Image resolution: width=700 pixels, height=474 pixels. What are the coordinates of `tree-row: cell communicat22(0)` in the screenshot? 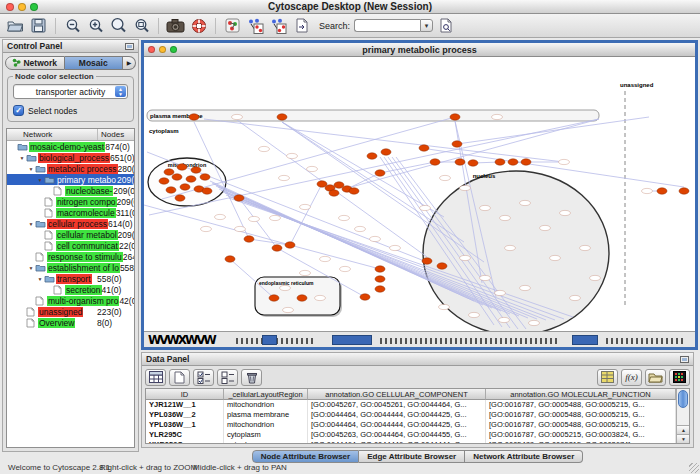 It's located at (70, 246).